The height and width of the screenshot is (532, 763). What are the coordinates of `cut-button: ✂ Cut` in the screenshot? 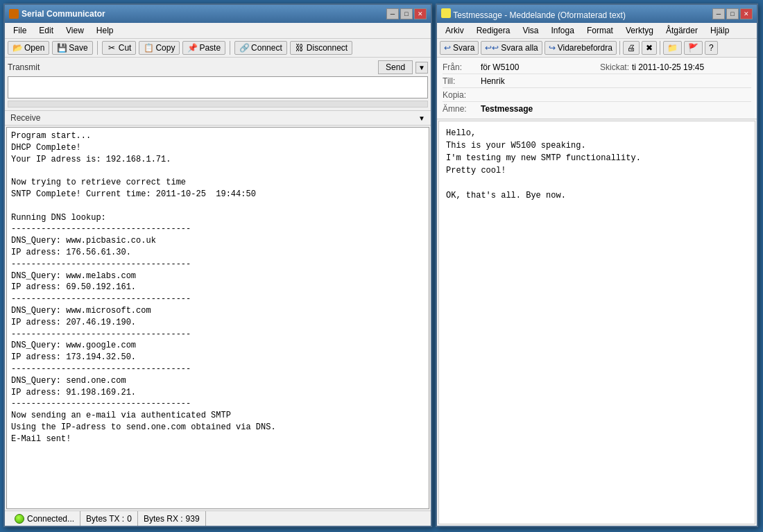 It's located at (119, 48).